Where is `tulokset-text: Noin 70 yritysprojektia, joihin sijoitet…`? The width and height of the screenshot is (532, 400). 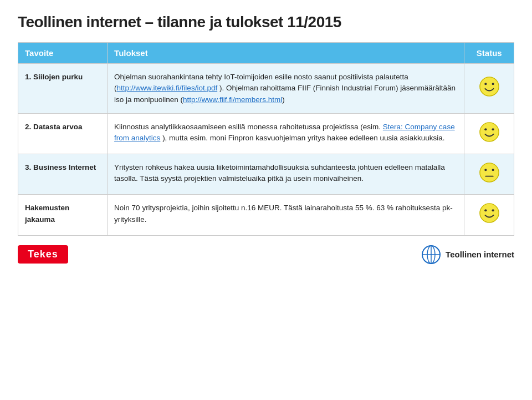
tulokset-text: Noin 70 yritysprojektia, joihin sijoitet… is located at coordinates (284, 213).